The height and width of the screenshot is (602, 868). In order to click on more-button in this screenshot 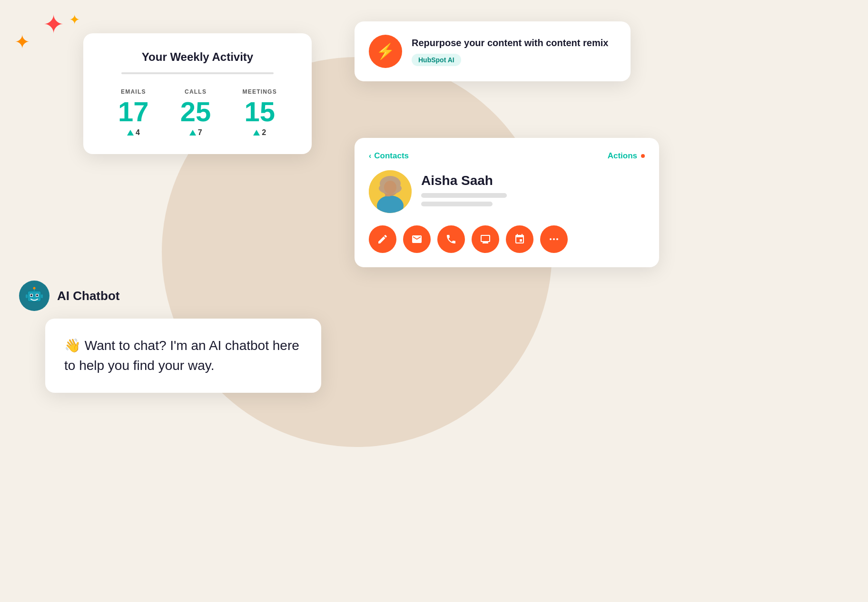, I will do `click(554, 239)`.